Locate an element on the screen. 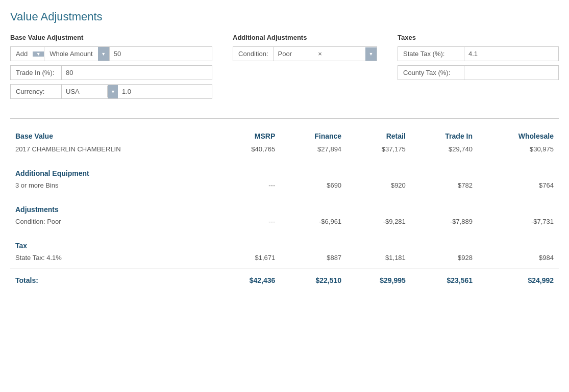 This screenshot has width=569, height=392. adjustments-trade-in: -$7,889 is located at coordinates (444, 221).